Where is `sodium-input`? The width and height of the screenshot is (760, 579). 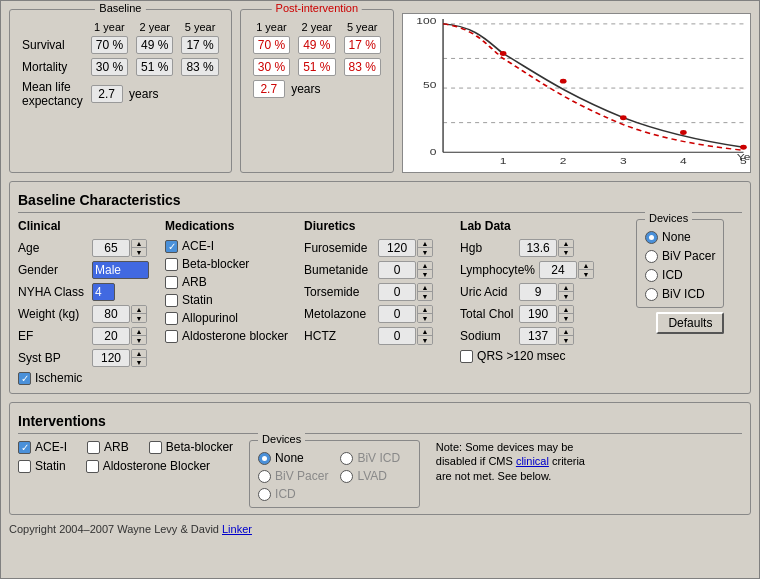 sodium-input is located at coordinates (538, 336).